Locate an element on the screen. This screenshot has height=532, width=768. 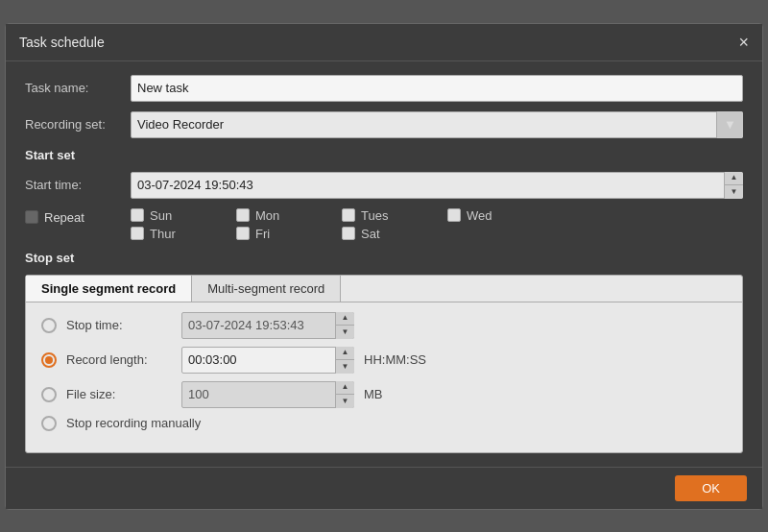
file-size-up-button: ▲ is located at coordinates (346, 388).